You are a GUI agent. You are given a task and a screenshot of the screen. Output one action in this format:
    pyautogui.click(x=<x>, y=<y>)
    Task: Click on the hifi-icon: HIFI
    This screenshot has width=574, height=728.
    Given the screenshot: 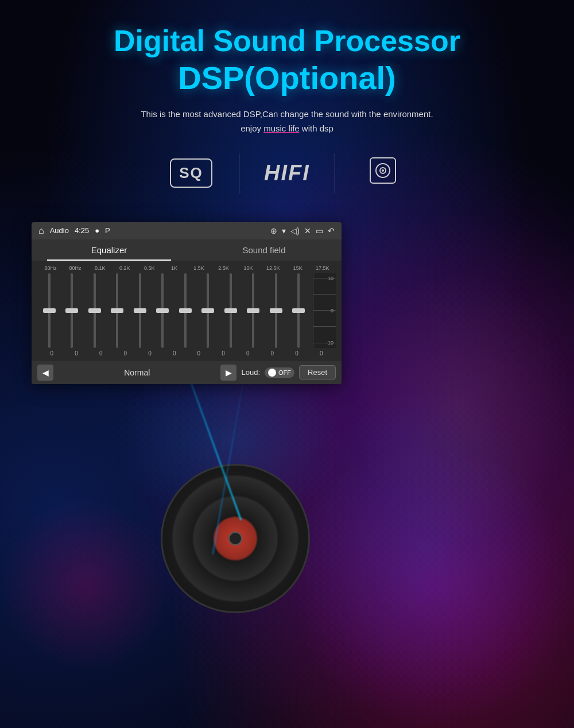 What is the action you would take?
    pyautogui.click(x=287, y=173)
    